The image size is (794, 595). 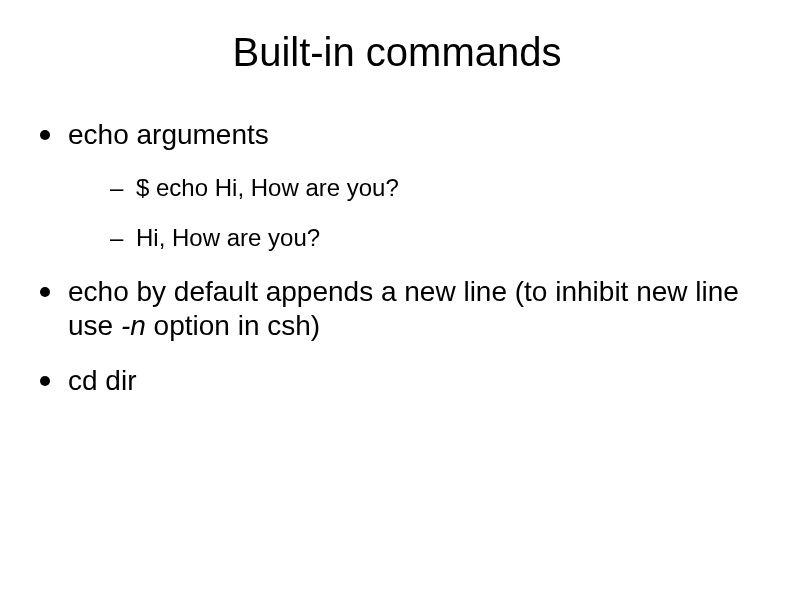 I want to click on text-part: option in csh), so click(x=233, y=326).